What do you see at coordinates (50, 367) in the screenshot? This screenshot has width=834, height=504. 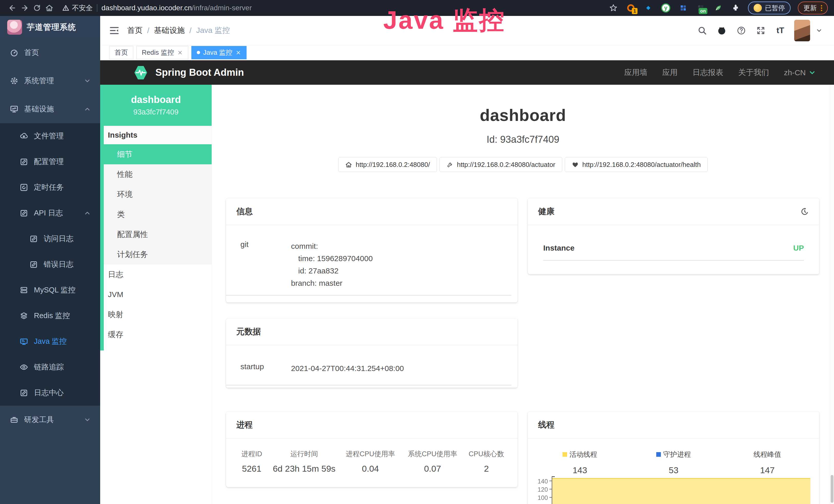 I see `sidebar-item-trace: 链路追踪` at bounding box center [50, 367].